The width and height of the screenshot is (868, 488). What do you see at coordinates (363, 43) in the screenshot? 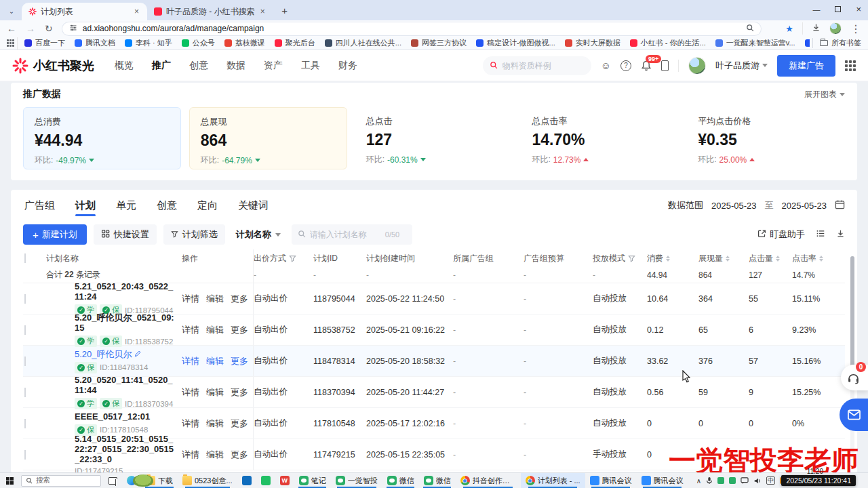
I see `bookmark-item: 四川人社在线公共...` at bounding box center [363, 43].